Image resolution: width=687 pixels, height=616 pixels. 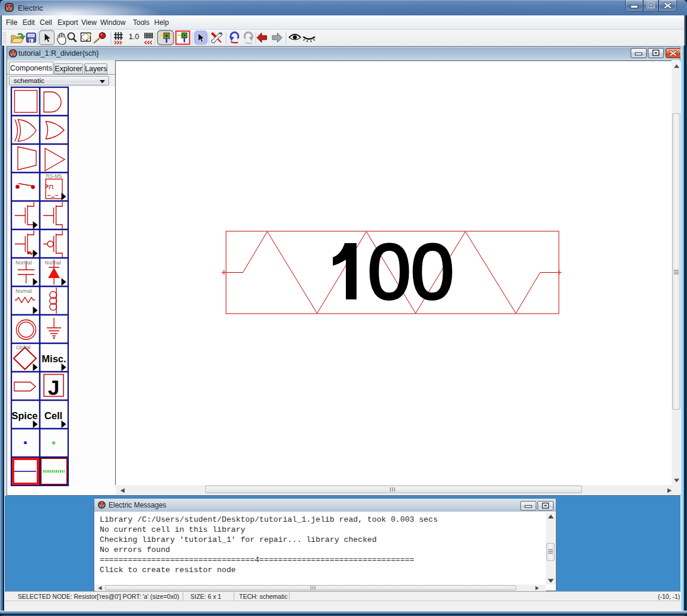 I want to click on svg-text: RS-MS, so click(x=54, y=176).